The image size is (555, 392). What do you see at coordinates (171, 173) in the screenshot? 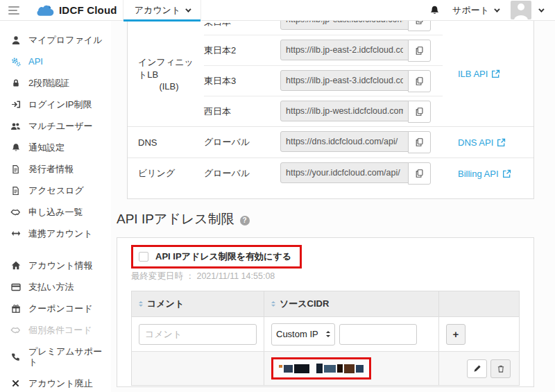
I see `service-name: ビリング` at bounding box center [171, 173].